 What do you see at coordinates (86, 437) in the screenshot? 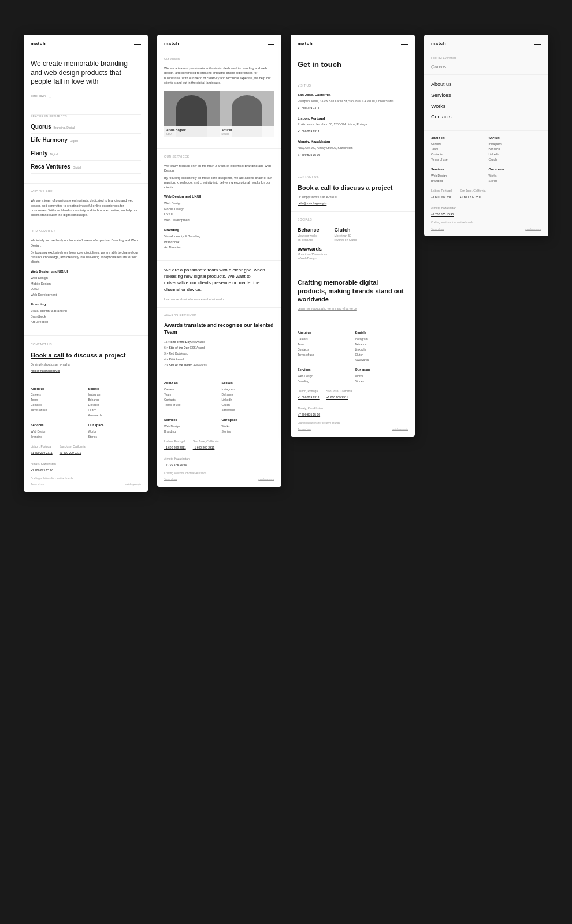
I see `footer-1: About us Careers Team Contacts Terms of …` at bounding box center [86, 437].